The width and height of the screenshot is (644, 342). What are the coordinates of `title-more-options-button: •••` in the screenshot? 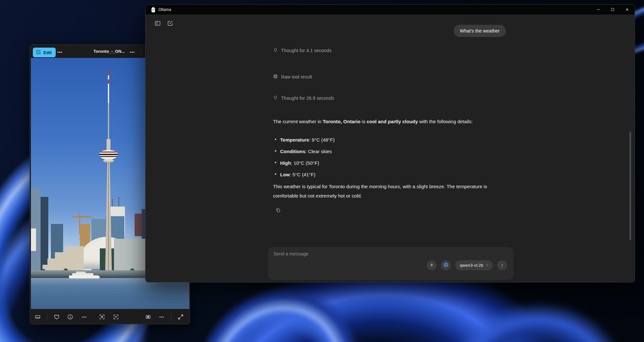 It's located at (132, 52).